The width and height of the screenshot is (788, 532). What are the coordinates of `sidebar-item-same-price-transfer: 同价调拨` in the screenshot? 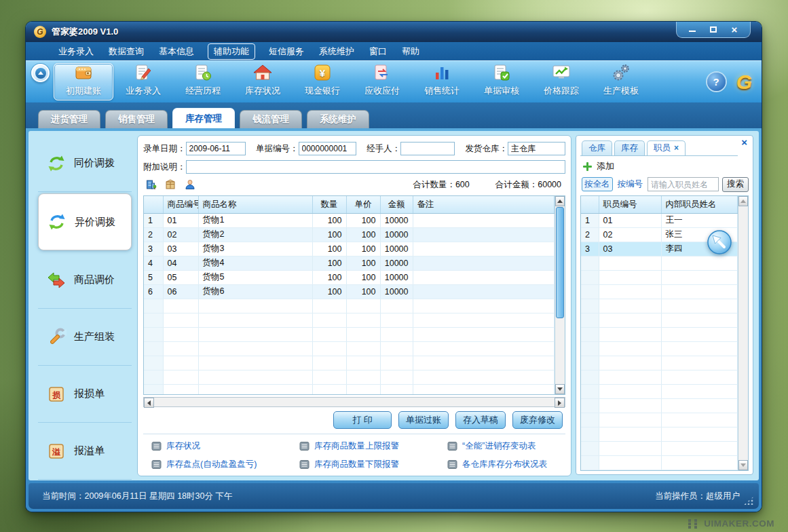 It's located at (85, 164).